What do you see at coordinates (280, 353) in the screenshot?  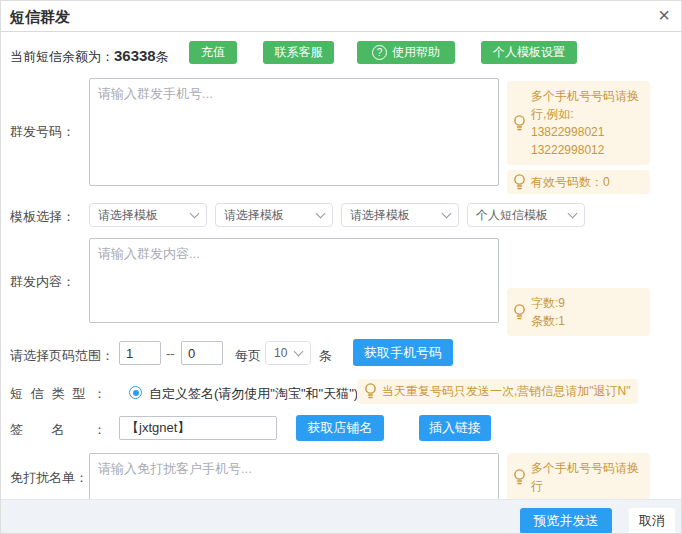 I see `page-size-value: 10` at bounding box center [280, 353].